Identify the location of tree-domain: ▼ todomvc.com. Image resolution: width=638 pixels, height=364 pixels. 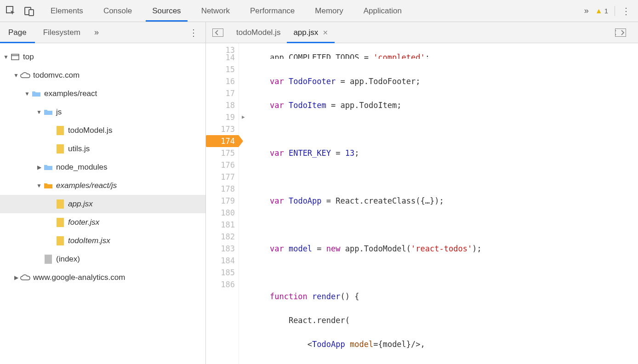
(103, 75).